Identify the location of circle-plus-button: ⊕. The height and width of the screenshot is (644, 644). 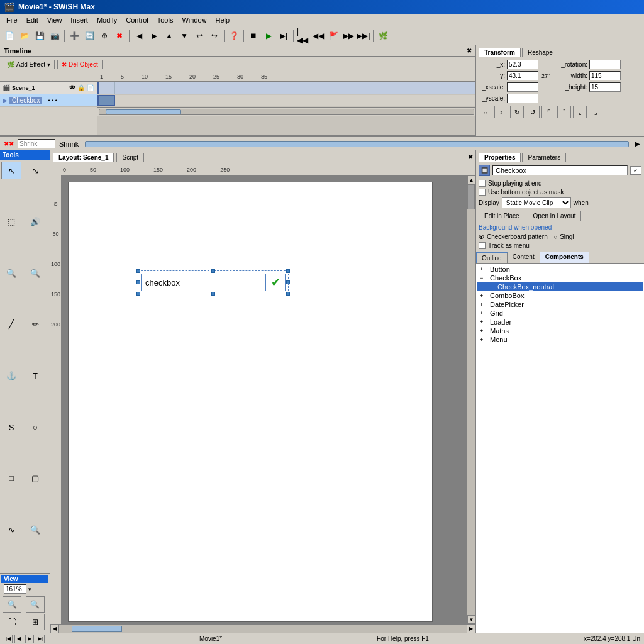
(104, 36).